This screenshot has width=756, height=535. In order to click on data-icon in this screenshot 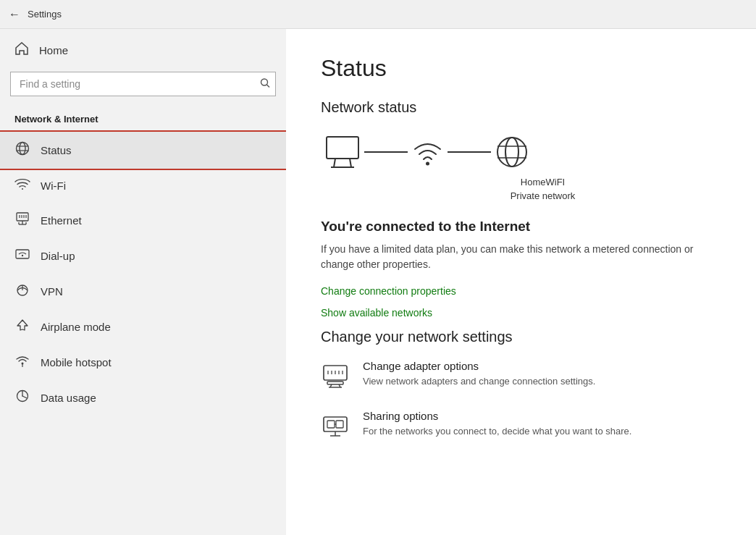, I will do `click(22, 398)`.